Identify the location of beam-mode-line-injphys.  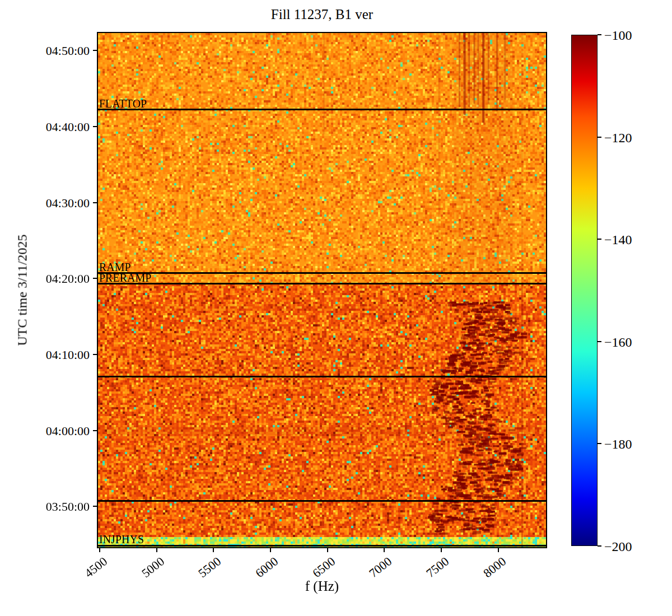
(322, 545).